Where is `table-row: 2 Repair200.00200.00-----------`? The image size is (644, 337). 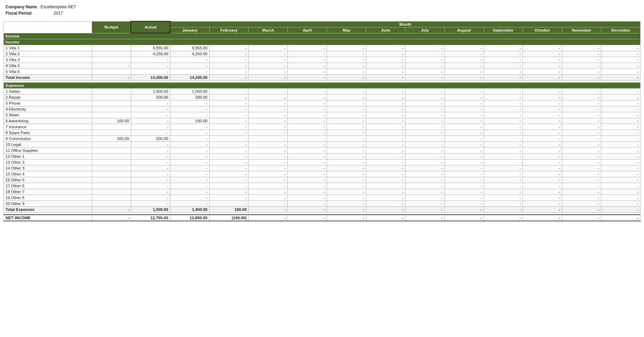 table-row: 2 Repair200.00200.00----------- is located at coordinates (322, 97).